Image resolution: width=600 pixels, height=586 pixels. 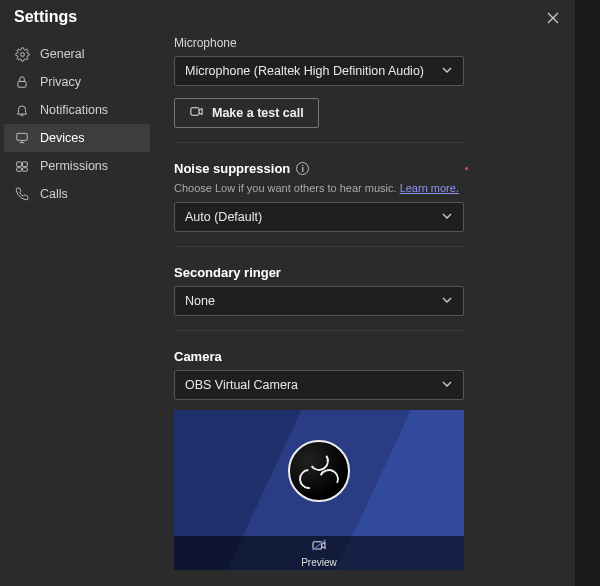 What do you see at coordinates (466, 168) in the screenshot?
I see `status-dot` at bounding box center [466, 168].